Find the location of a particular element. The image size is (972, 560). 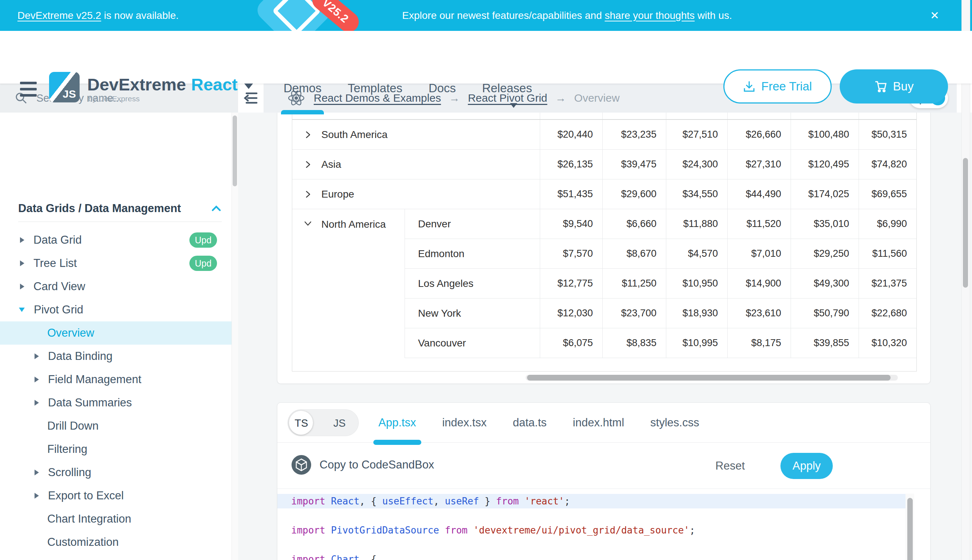

pivot-city-label-cell: Vancouver is located at coordinates (472, 343).